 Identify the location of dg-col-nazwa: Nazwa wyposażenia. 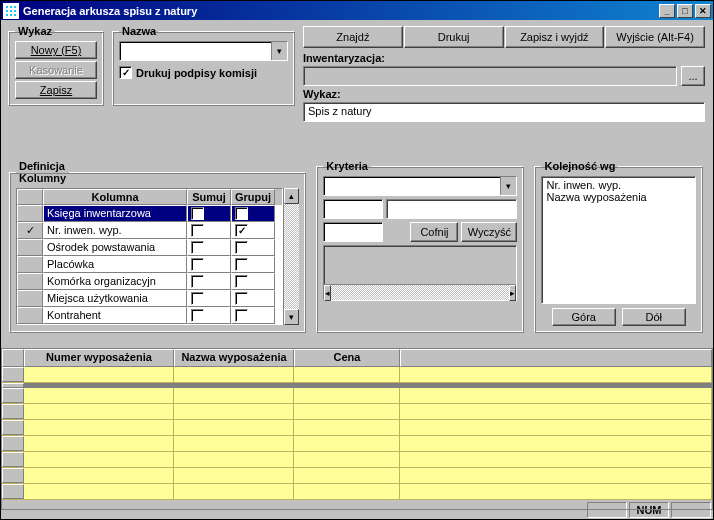
(234, 358).